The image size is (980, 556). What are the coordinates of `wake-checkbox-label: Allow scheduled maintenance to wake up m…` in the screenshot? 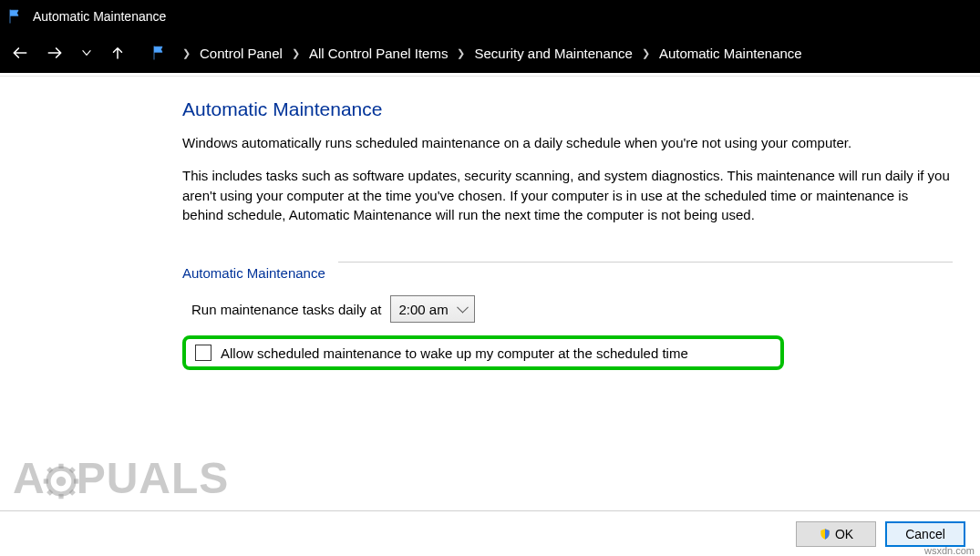 It's located at (454, 354).